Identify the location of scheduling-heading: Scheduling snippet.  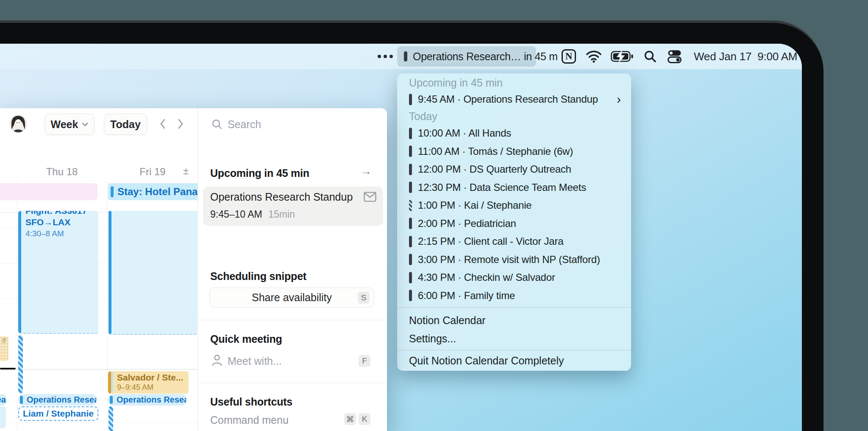
(259, 277).